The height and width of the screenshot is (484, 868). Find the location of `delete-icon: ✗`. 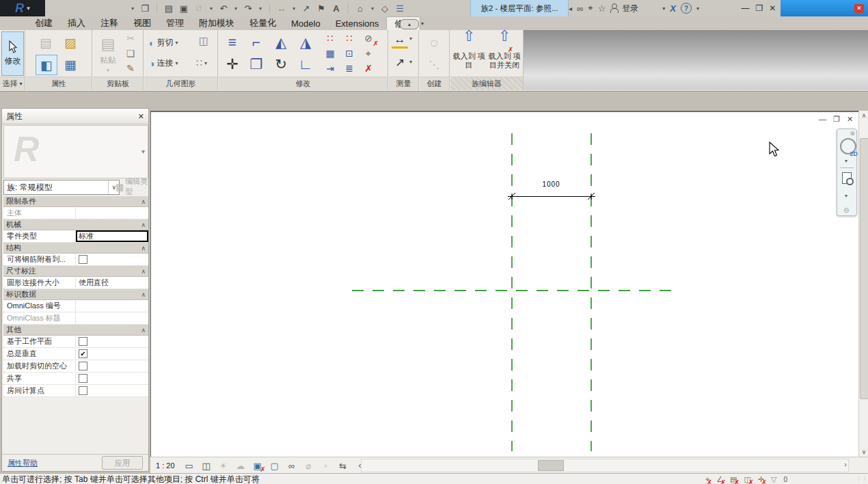

delete-icon: ✗ is located at coordinates (368, 68).